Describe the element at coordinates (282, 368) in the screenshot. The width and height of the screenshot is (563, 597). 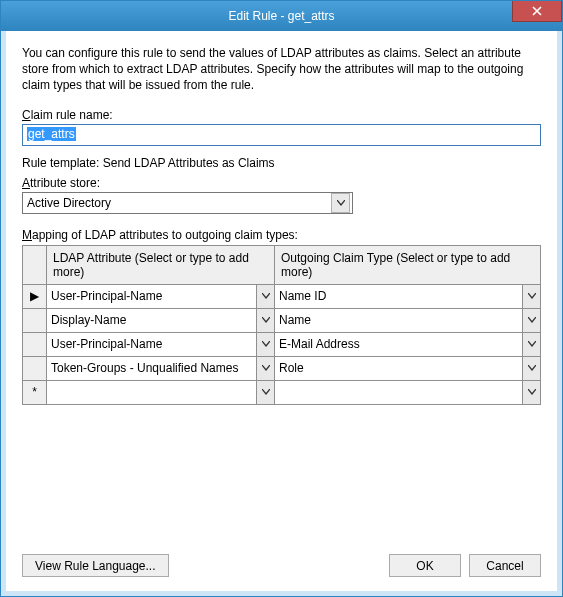
I see `table-row: Token-Groups - Unqualified NamesRole` at that location.